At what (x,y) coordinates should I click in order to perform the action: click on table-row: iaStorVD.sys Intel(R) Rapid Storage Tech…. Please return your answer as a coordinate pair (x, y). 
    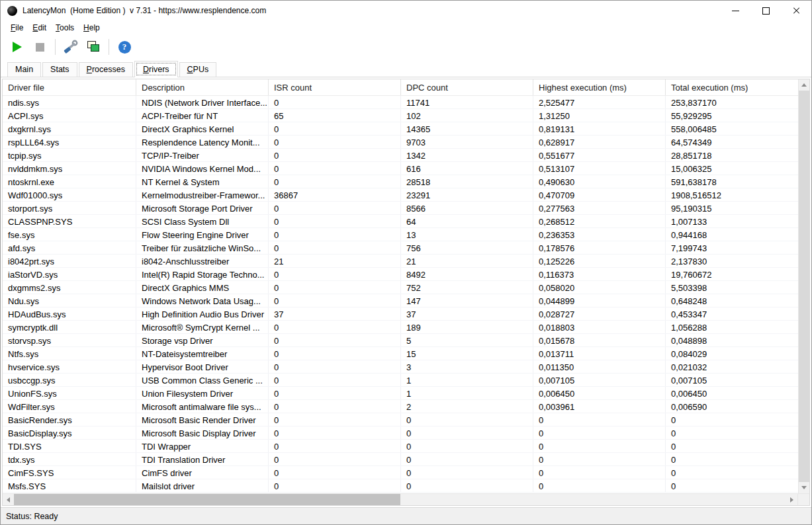
    Looking at the image, I should click on (400, 274).